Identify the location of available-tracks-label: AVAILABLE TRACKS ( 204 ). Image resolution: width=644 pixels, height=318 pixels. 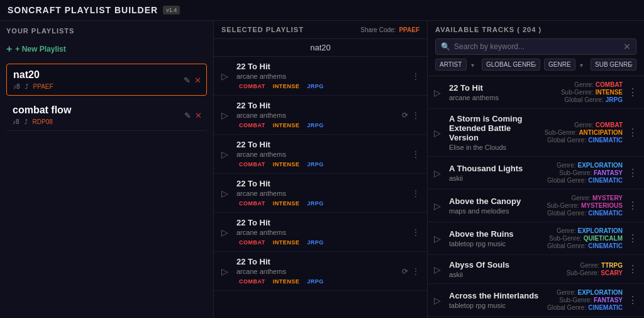
(488, 30).